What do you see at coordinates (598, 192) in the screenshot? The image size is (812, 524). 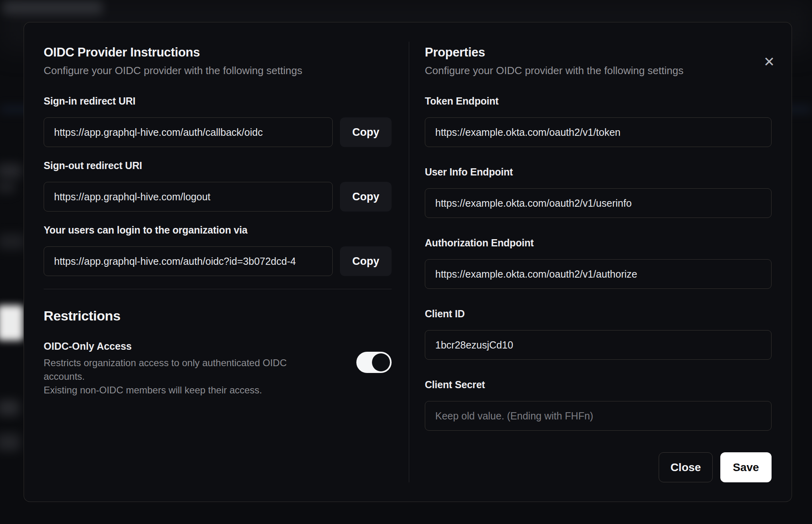 I see `user-info-endpoint-field: User Info Endpoint` at bounding box center [598, 192].